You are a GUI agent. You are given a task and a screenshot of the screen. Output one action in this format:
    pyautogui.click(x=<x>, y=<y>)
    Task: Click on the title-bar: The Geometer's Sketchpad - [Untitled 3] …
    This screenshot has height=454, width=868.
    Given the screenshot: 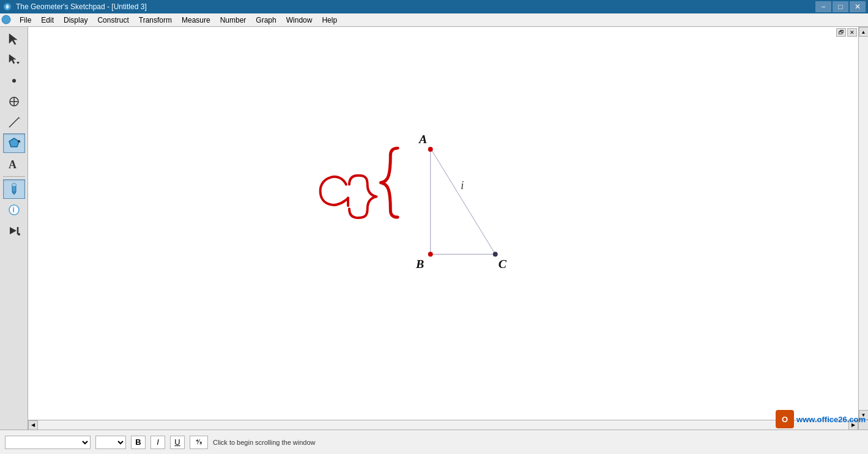 What is the action you would take?
    pyautogui.click(x=434, y=7)
    